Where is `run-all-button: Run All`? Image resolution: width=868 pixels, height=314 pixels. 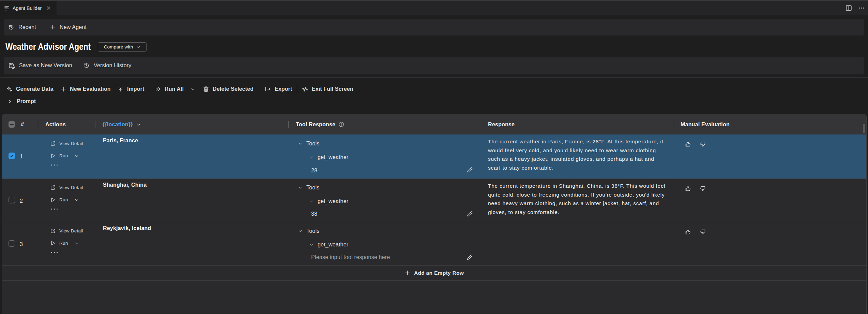 run-all-button: Run All is located at coordinates (169, 89).